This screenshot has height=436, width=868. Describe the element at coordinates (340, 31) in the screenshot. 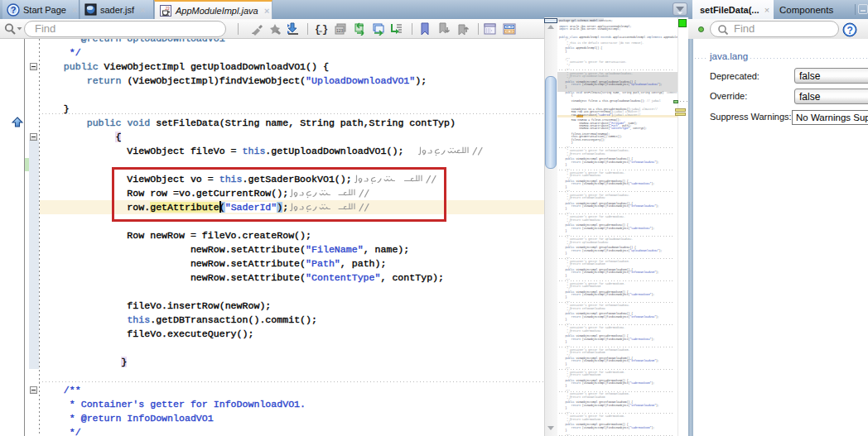

I see `svg-text: 123` at that location.